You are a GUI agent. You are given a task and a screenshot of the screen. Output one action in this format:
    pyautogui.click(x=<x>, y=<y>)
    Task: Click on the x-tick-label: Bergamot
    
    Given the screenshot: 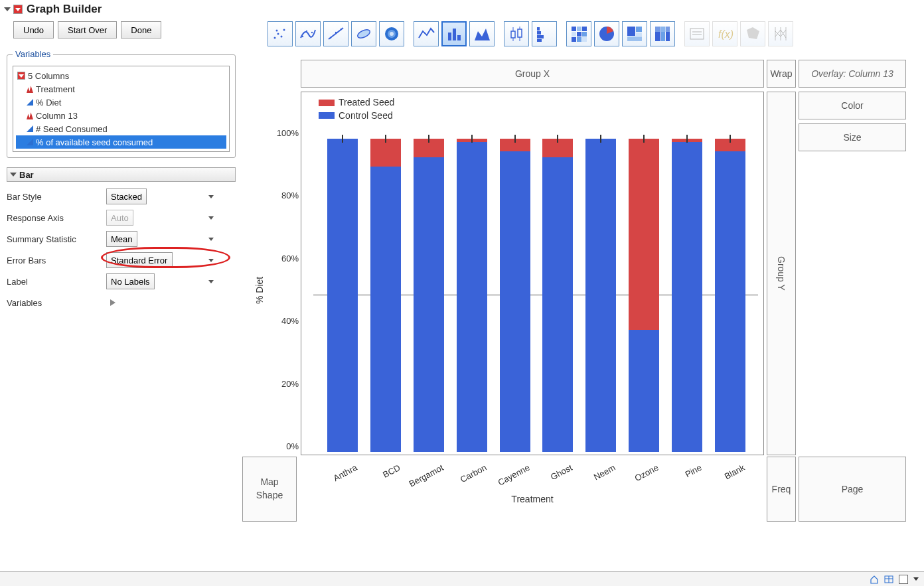 What is the action you would take?
    pyautogui.click(x=425, y=476)
    